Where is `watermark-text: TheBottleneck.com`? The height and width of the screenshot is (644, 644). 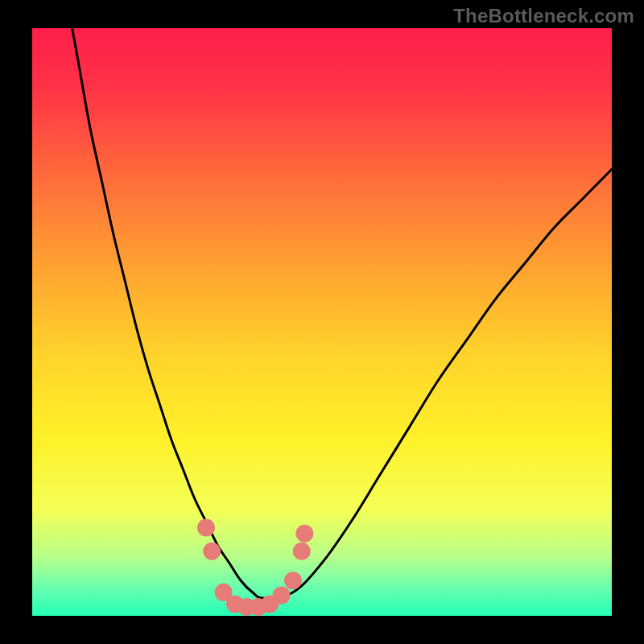 watermark-text: TheBottleneck.com is located at coordinates (544, 16).